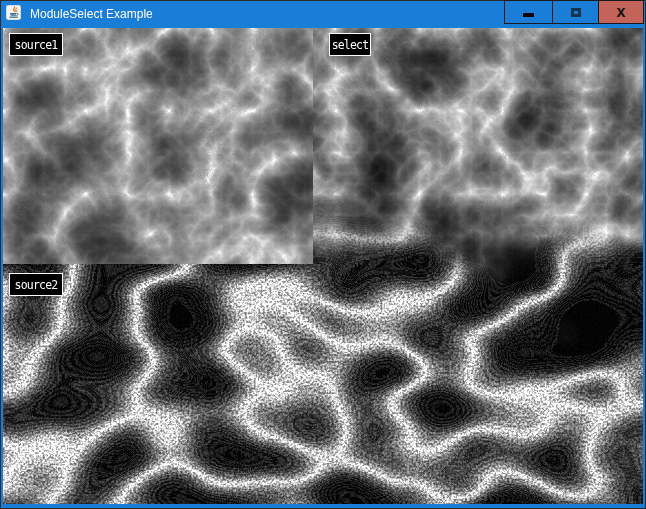  I want to click on close-icon: x, so click(622, 12).